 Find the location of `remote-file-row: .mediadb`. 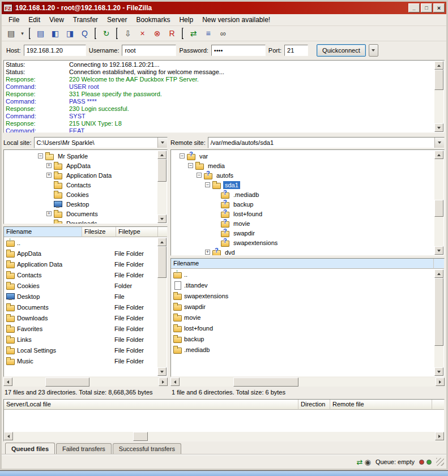

remote-file-row: .mediadb is located at coordinates (308, 350).